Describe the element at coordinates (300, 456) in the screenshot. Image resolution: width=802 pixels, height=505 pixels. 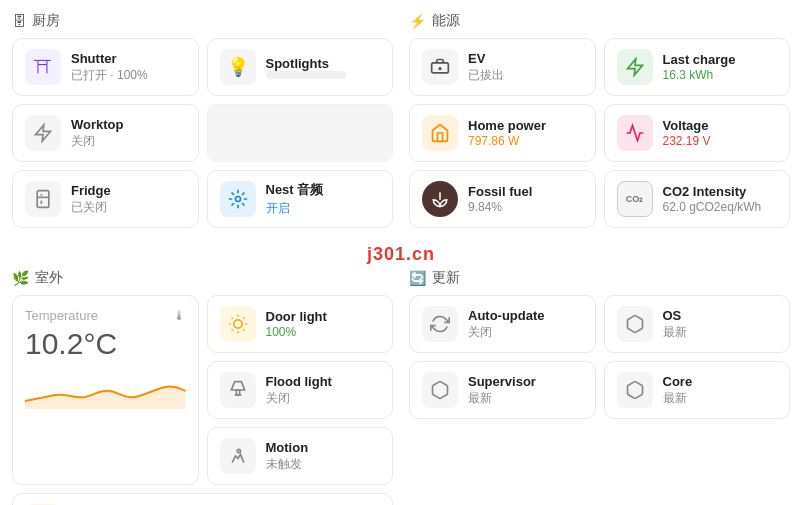
I see `motion-card: Motion 未触发` at that location.